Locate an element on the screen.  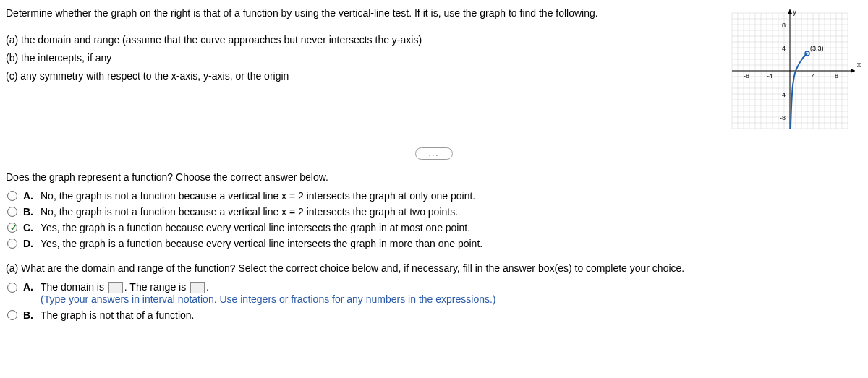
y-axis-label: y is located at coordinates (794, 12).